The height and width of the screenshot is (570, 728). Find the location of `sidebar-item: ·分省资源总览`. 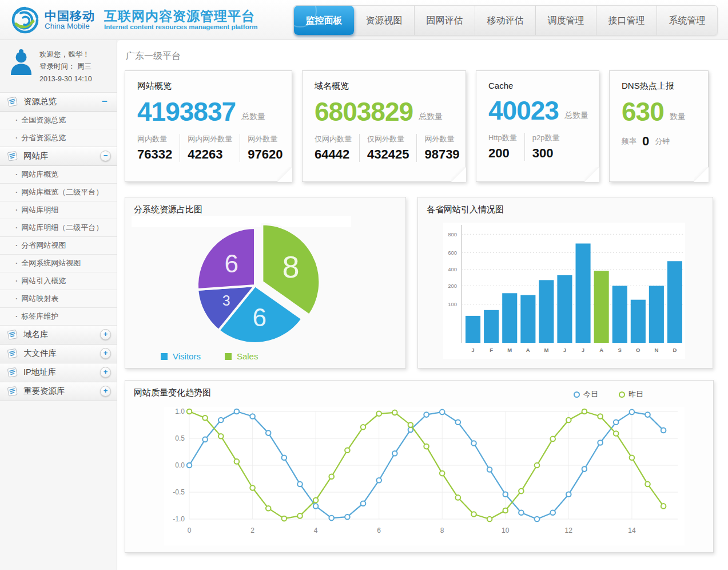

sidebar-item: ·分省资源总览 is located at coordinates (58, 138).